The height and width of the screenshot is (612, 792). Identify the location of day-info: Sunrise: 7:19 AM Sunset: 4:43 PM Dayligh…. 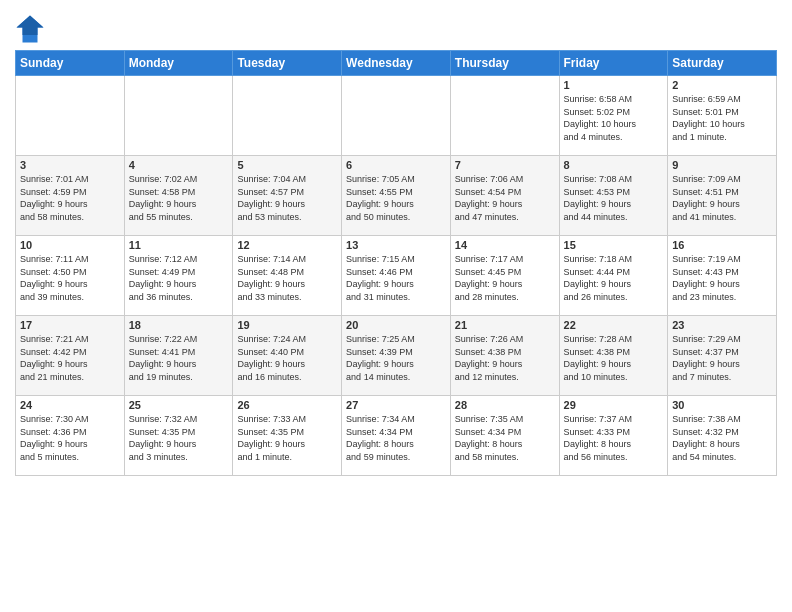
(722, 278).